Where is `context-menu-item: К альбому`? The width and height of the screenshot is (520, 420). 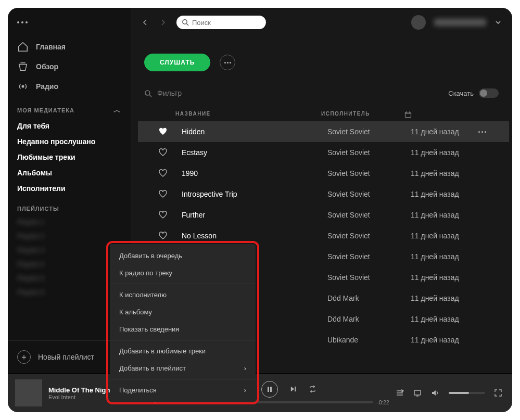
context-menu-item: К альбому is located at coordinates (183, 312).